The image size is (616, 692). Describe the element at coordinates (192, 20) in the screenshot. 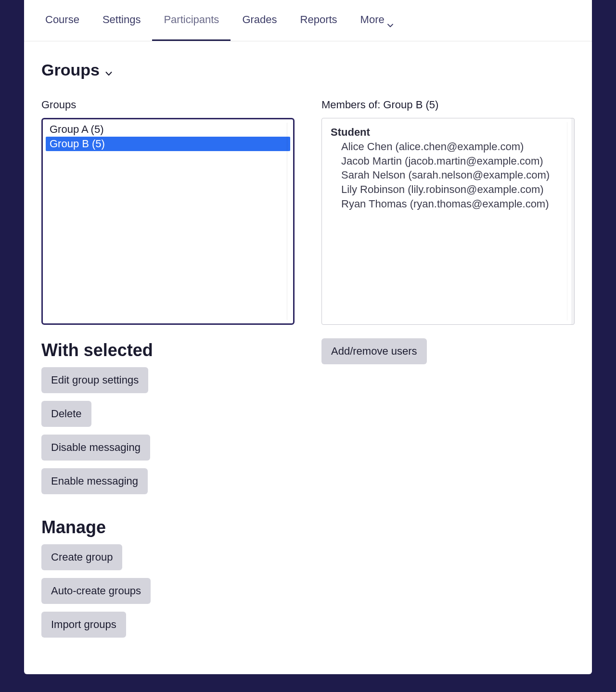

I see `tab-participants: Participants` at that location.